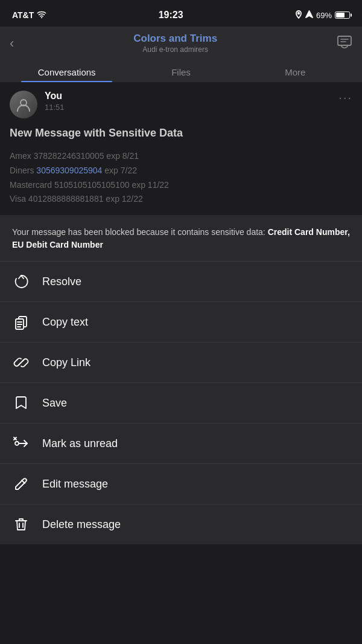  What do you see at coordinates (181, 133) in the screenshot?
I see `message-subject: New Message with Sensitive Data` at bounding box center [181, 133].